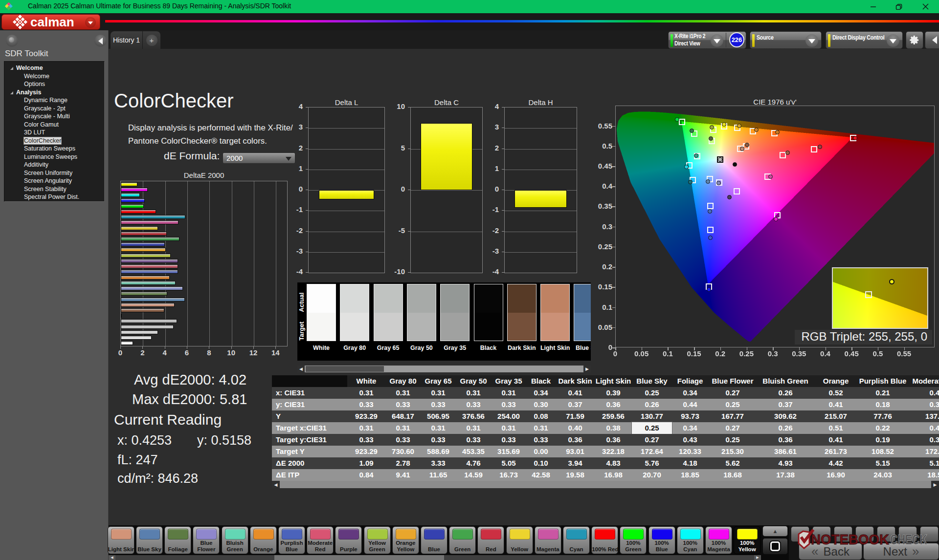  What do you see at coordinates (403, 452) in the screenshot?
I see `table-cell: 730.60` at bounding box center [403, 452].